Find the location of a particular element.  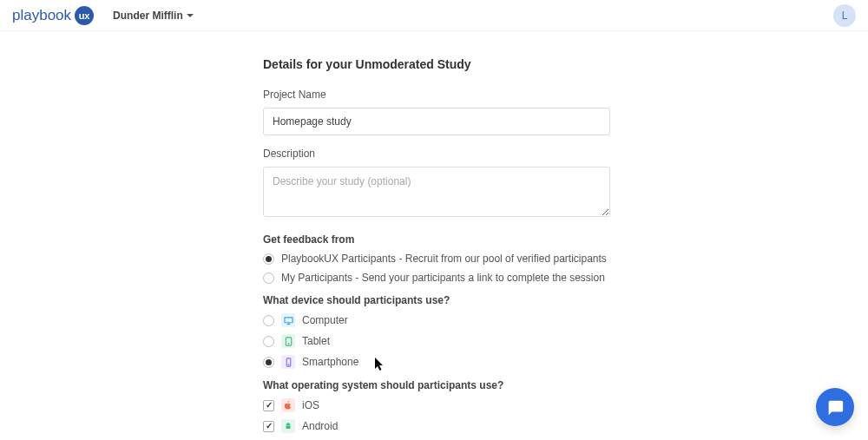

chat-icon is located at coordinates (835, 407).